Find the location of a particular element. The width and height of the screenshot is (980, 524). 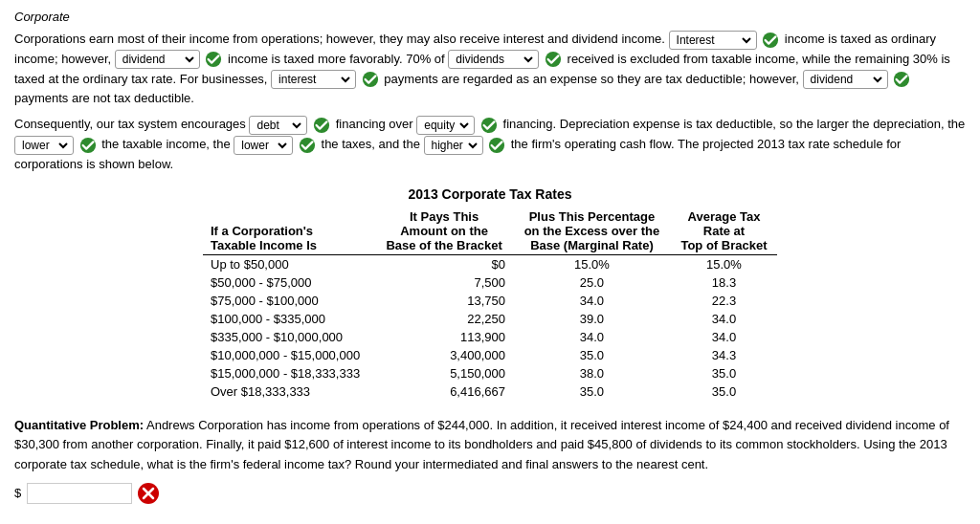

answer-input is located at coordinates (79, 493).